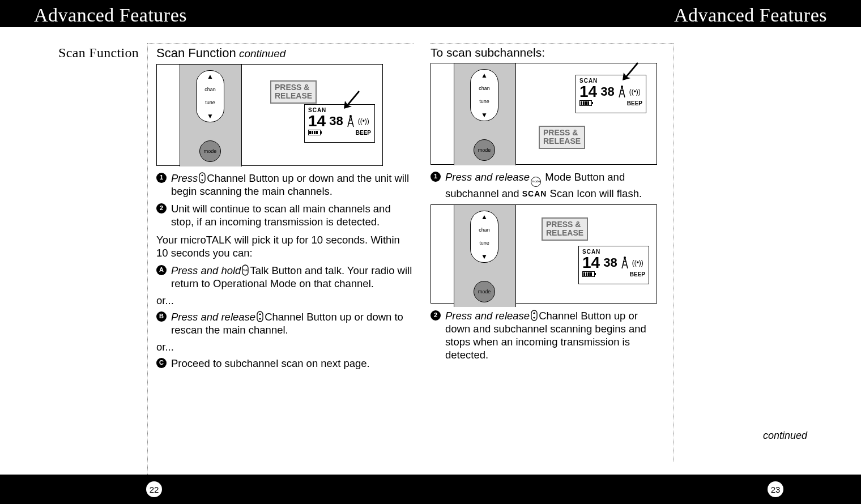 The image size is (861, 504). I want to click on lcd-display-r2: SCAN 14 38 ((•)) BEEP, so click(614, 265).